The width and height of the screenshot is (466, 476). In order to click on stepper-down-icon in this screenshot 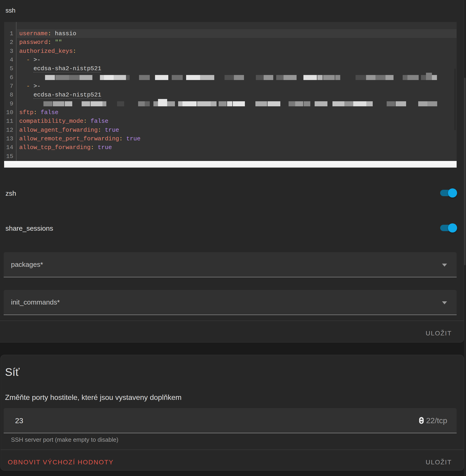, I will do `click(421, 422)`.